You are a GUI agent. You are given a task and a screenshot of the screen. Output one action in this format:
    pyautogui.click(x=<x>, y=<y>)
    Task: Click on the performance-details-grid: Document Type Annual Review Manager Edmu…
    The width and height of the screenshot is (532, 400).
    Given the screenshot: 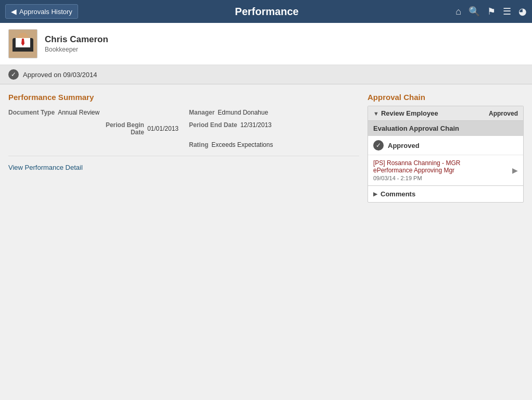 What is the action you would take?
    pyautogui.click(x=184, y=132)
    